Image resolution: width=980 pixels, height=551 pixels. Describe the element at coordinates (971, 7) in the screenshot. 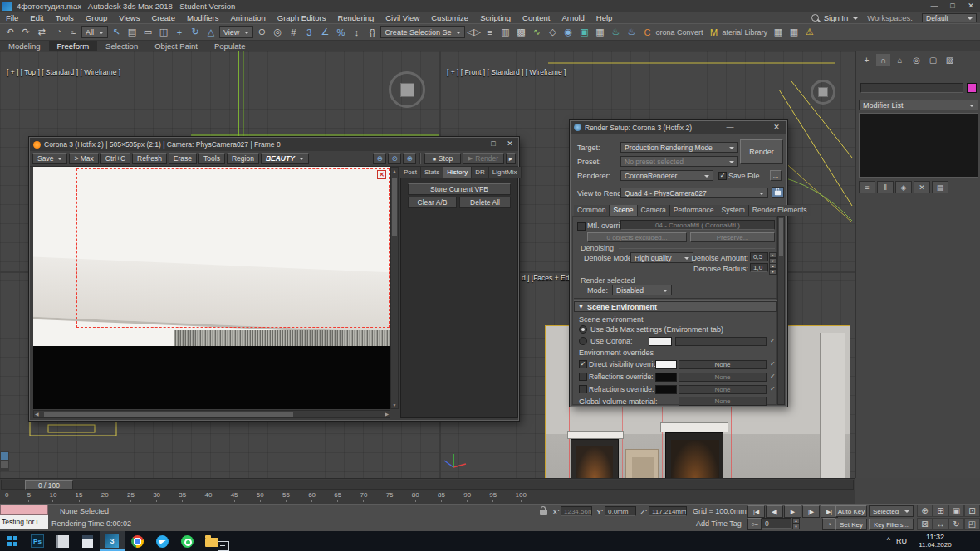

I see `close-button: ✕` at that location.